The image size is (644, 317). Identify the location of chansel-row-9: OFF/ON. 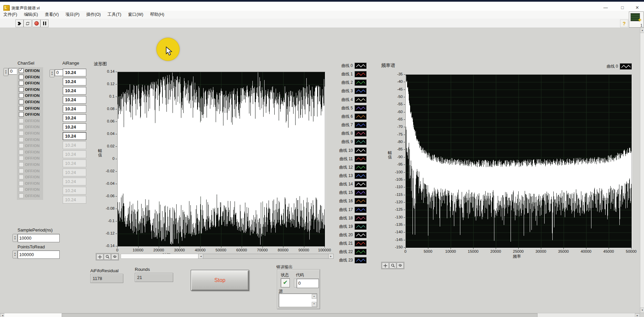
(29, 127).